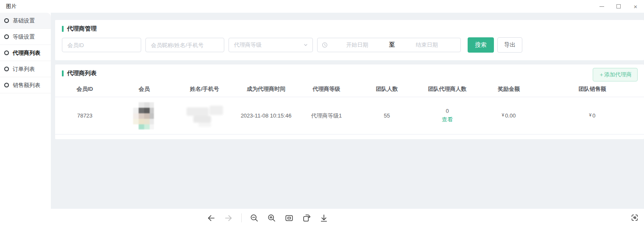 The image size is (644, 227). Describe the element at coordinates (185, 45) in the screenshot. I see `keyword-input` at that location.